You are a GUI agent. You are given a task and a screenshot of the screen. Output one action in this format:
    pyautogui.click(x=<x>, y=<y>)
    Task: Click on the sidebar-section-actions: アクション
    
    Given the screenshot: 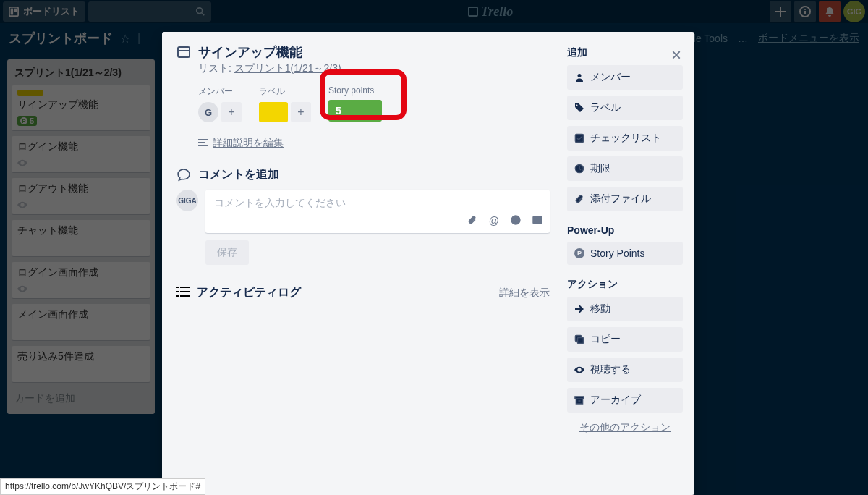 What is the action you would take?
    pyautogui.click(x=625, y=284)
    